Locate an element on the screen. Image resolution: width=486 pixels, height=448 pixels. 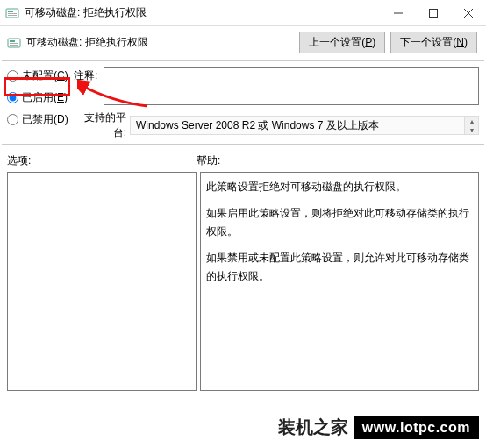
maximize-button is located at coordinates (433, 12).